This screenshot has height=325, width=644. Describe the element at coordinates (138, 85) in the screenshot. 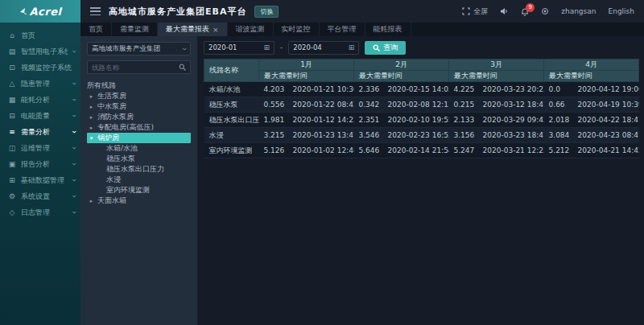

I see `tree-root-item: 所有线路` at that location.